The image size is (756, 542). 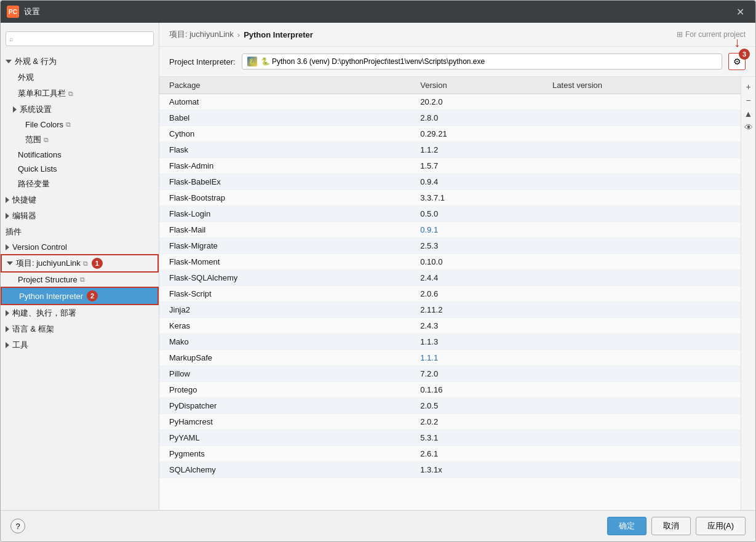 I want to click on table-row: Flask-Login 0.5.0, so click(x=450, y=214).